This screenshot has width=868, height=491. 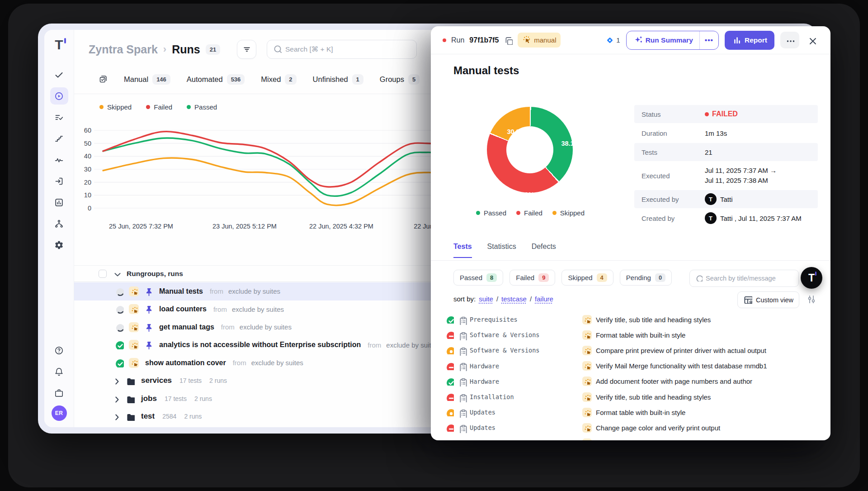 What do you see at coordinates (175, 399) in the screenshot?
I see `rungroup-tests-count: 17 tests` at bounding box center [175, 399].